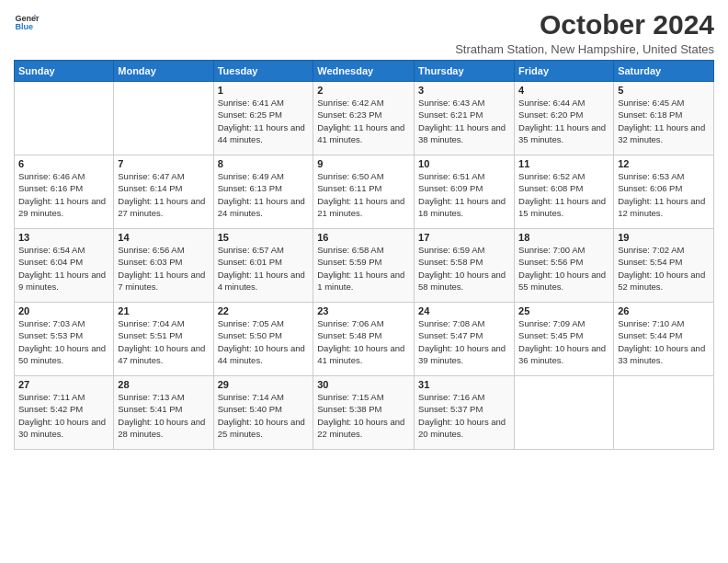 This screenshot has width=728, height=563. I want to click on day-info: Sunrise: 7:03 AM Sunset: 5:53 PM Dayligh…, so click(64, 342).